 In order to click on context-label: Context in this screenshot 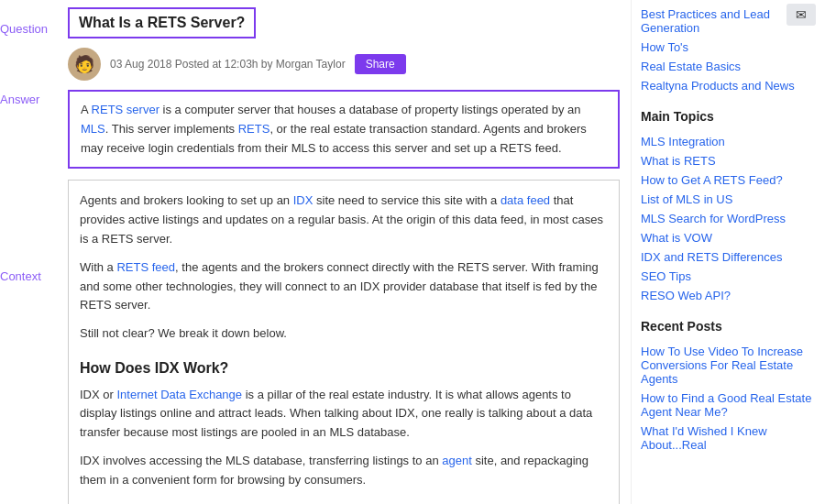, I will do `click(31, 277)`.